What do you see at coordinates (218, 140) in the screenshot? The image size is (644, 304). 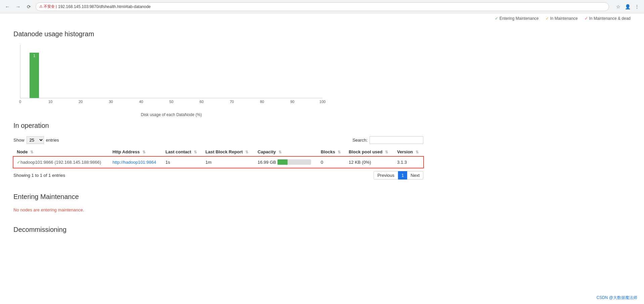 I see `table-controls: Show 25 10 50 100 entries Search:` at bounding box center [218, 140].